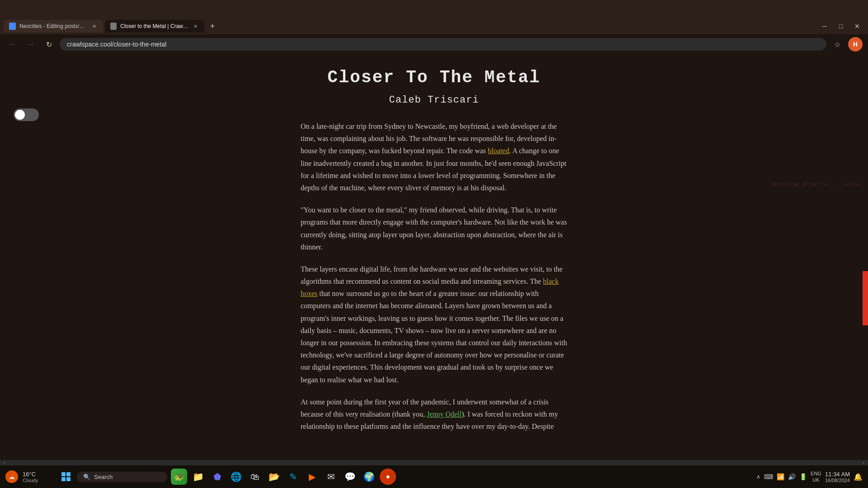 This screenshot has height=488, width=868. I want to click on paragraph-2: "You want to be closer to the metal," my…, so click(434, 229).